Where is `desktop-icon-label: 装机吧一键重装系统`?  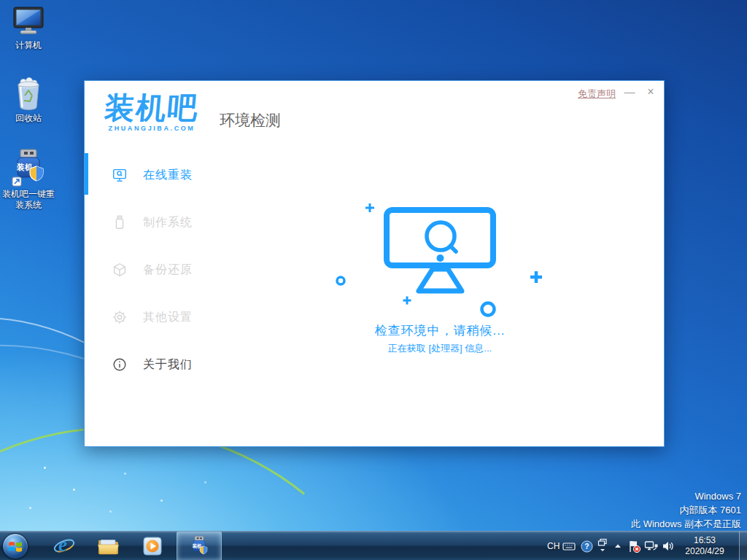
desktop-icon-label: 装机吧一键重装系统 is located at coordinates (28, 200).